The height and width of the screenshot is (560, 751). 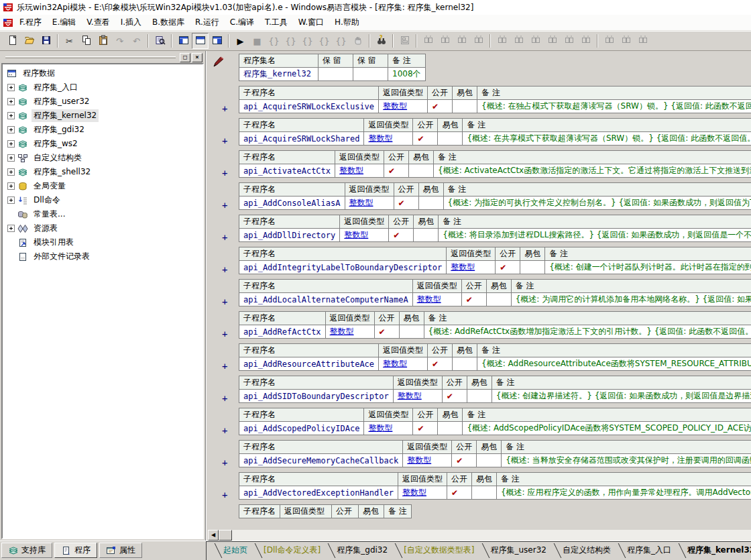 What do you see at coordinates (213, 535) in the screenshot?
I see `scroll-left-button: ◀` at bounding box center [213, 535].